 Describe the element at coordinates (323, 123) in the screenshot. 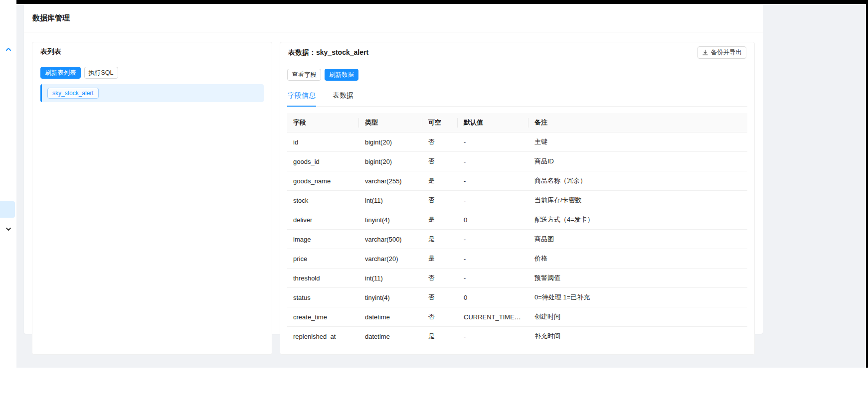

I see `column-header: 字段` at that location.